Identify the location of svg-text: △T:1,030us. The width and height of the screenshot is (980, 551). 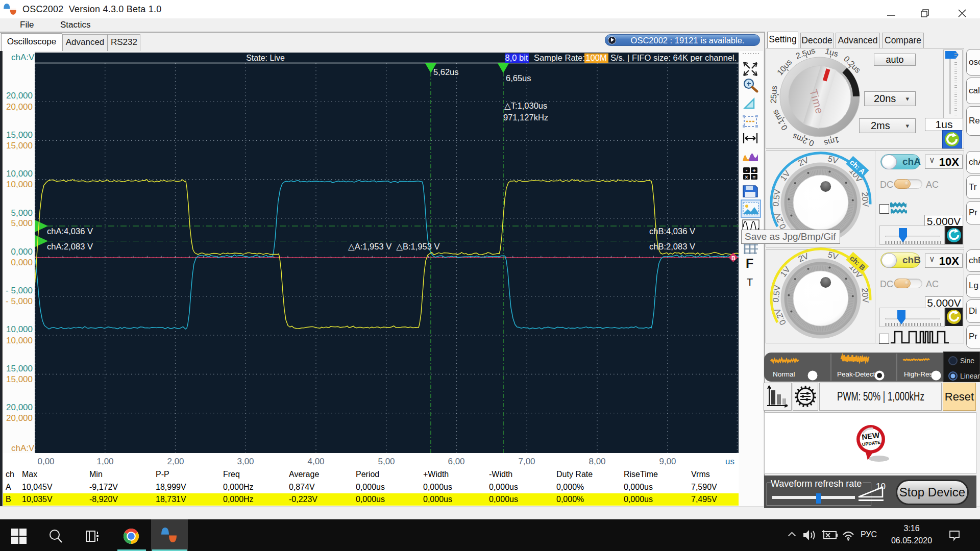
(526, 106).